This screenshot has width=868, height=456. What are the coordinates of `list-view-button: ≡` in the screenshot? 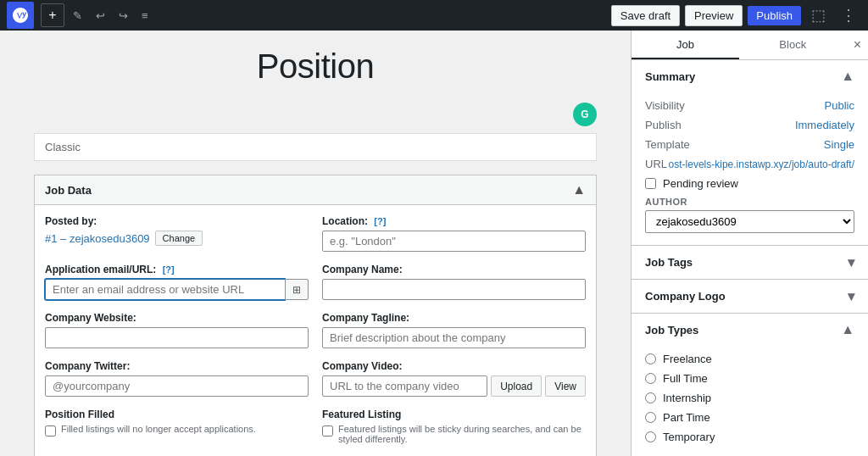 It's located at (145, 15).